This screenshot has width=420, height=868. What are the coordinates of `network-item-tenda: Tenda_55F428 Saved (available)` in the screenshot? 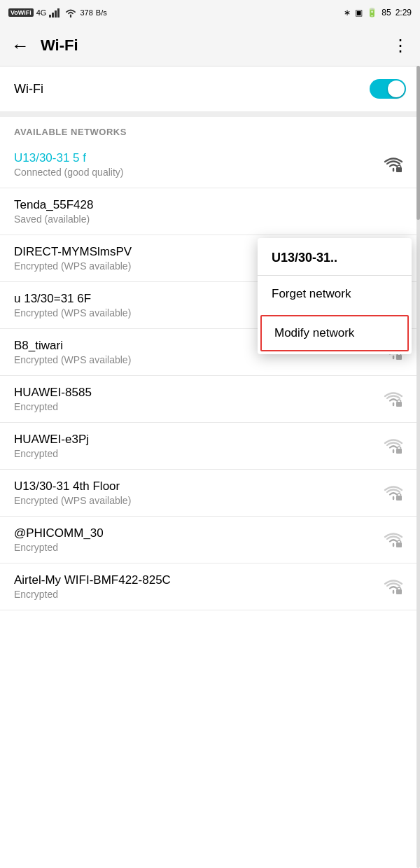 It's located at (210, 211).